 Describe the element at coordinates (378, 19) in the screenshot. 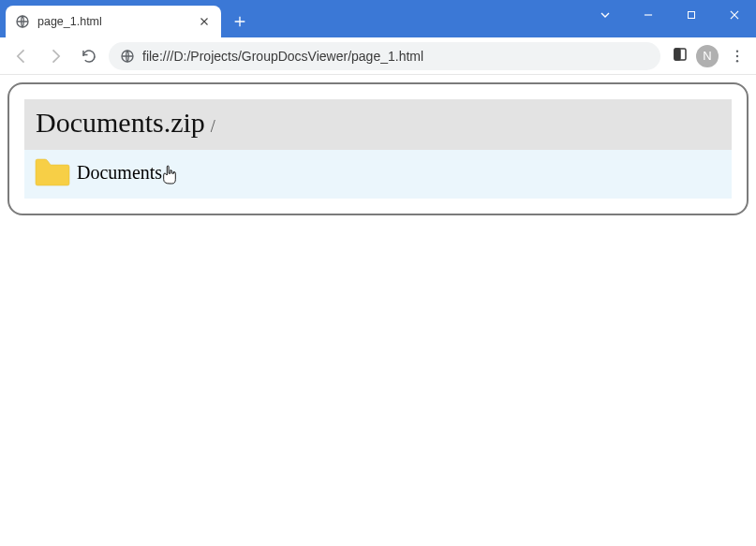

I see `browser-titlebar: page_1.html` at that location.